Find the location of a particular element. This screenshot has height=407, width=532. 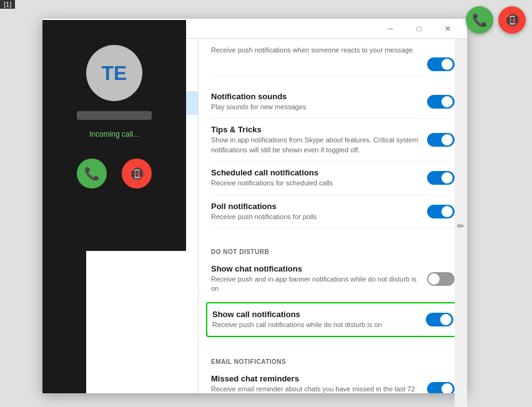

poll-notifications-toggle is located at coordinates (441, 212).